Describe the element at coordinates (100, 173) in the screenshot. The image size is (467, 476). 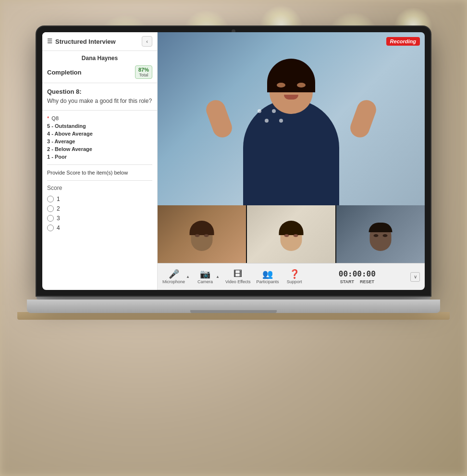
I see `provide-score-label: Provide Score to the item(s) below` at that location.